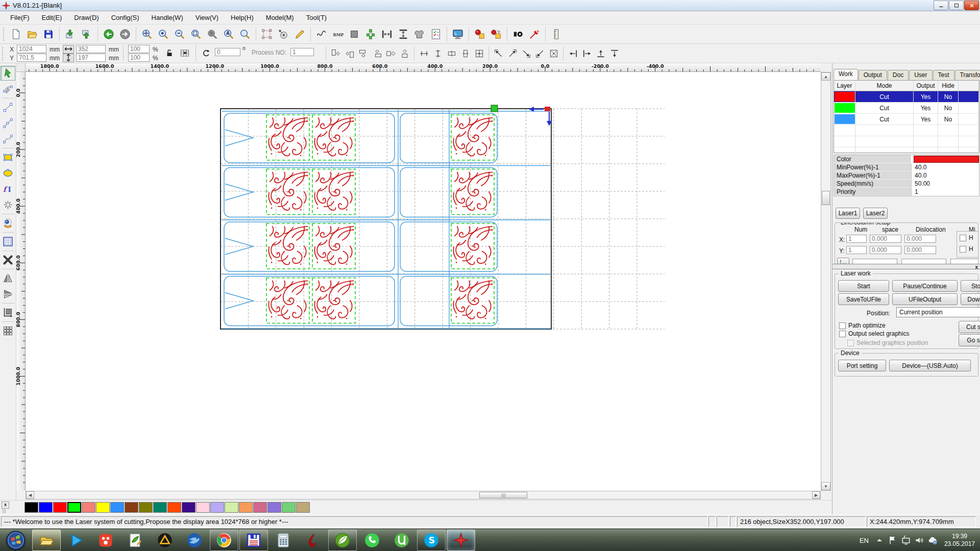 Image resolution: width=980 pixels, height=551 pixels. What do you see at coordinates (826, 77) in the screenshot?
I see `scroll-up-button: ▲` at bounding box center [826, 77].